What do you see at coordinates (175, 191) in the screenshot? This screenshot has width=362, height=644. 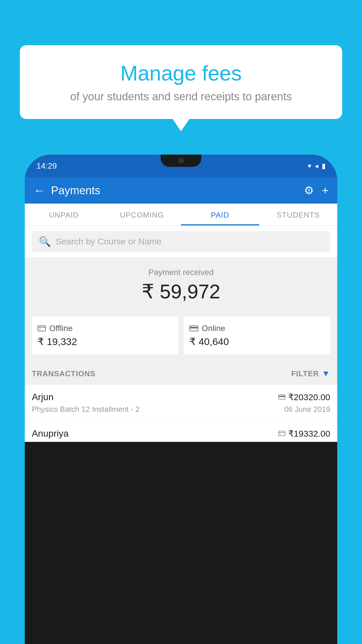 I see `page-title: Payments` at bounding box center [175, 191].